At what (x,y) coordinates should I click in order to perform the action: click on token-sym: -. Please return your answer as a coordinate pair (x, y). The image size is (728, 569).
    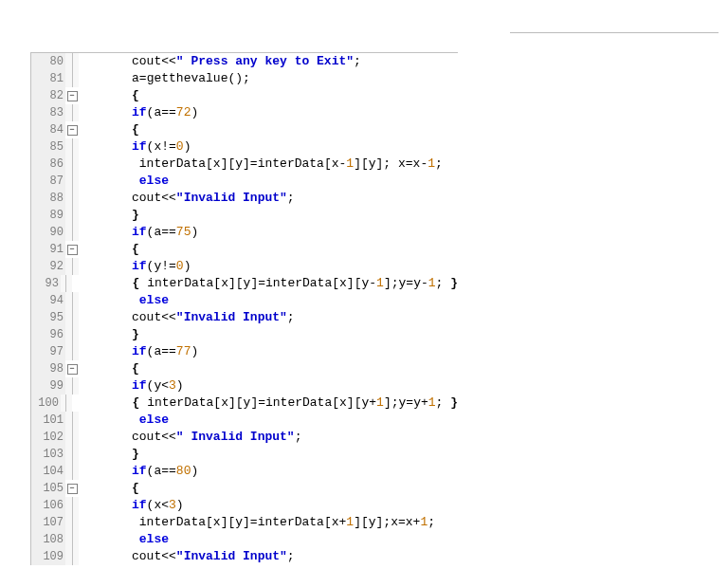
    Looking at the image, I should click on (424, 164).